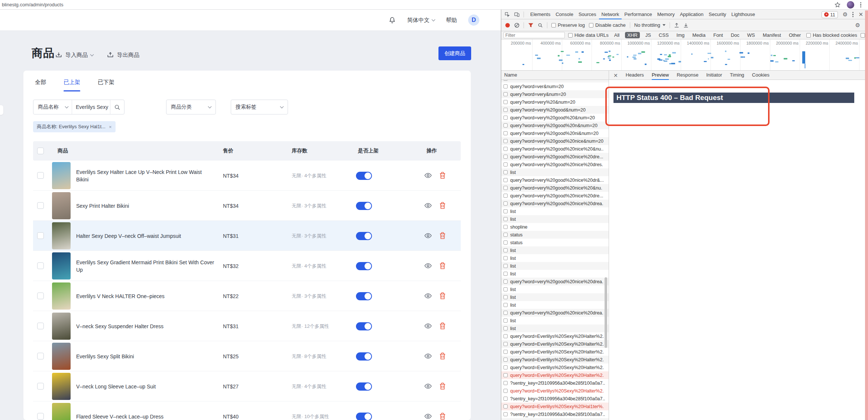 This screenshot has width=868, height=420. I want to click on close-detail-icon: ✕, so click(616, 75).